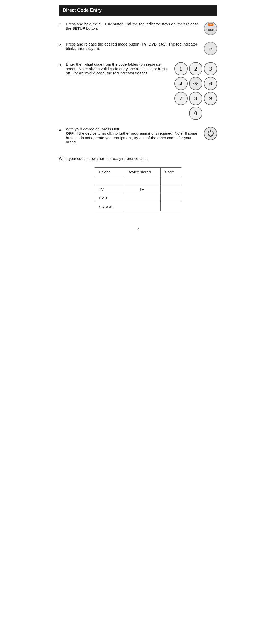  Describe the element at coordinates (138, 172) in the screenshot. I see `table-header-row: Device Device stored Code` at that location.